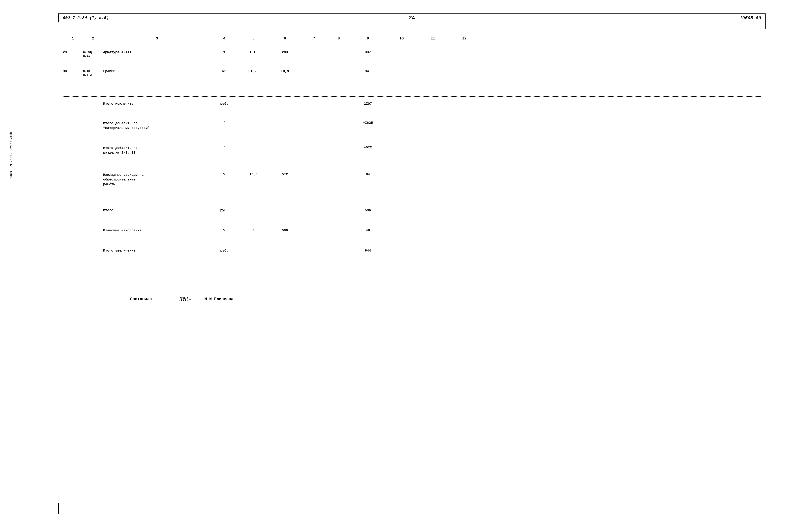 The image size is (788, 532). What do you see at coordinates (254, 71) in the screenshot?
I see `row-30-col5: 3I,25` at bounding box center [254, 71].